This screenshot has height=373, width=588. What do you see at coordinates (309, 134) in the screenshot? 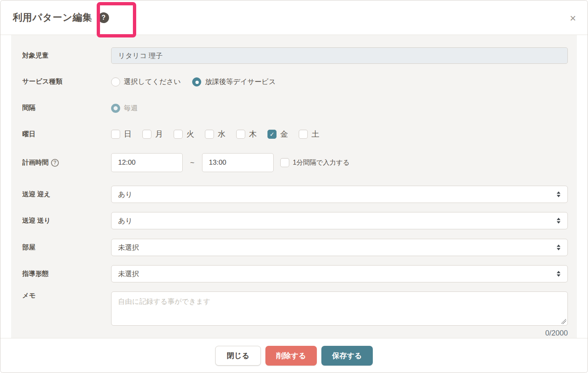
I see `weekday-checkbox-sat: ✓ 土` at bounding box center [309, 134].